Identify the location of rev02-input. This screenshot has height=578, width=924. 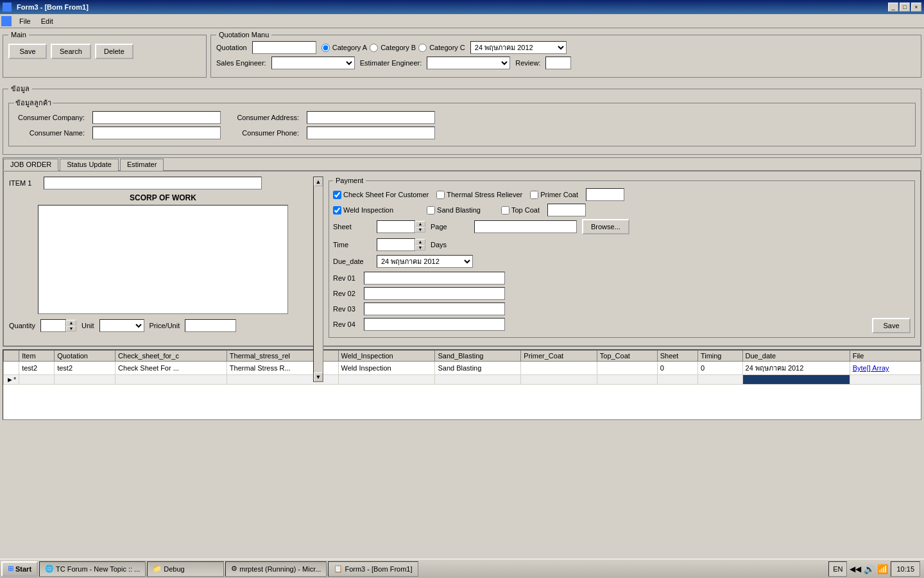
(434, 293).